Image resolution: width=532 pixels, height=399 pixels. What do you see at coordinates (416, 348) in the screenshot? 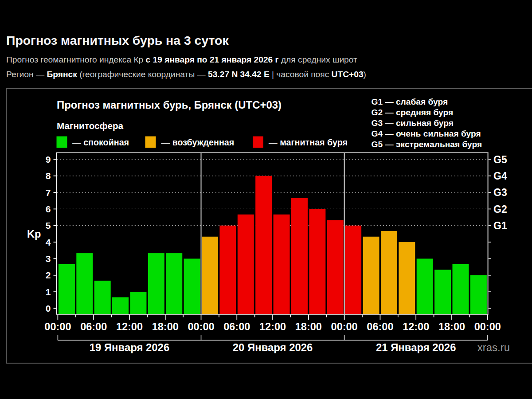
I see `svg-text: 21 Января 2026` at bounding box center [416, 348].